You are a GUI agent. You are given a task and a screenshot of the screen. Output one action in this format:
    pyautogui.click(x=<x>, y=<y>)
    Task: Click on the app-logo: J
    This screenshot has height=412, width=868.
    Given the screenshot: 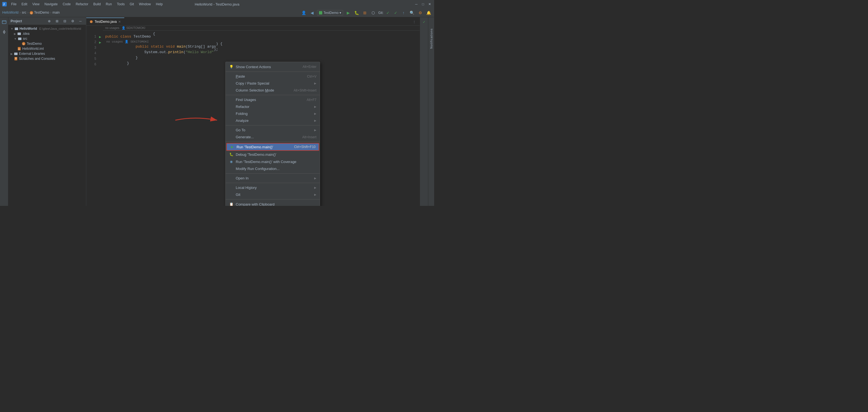 What is the action you would take?
    pyautogui.click(x=5, y=4)
    